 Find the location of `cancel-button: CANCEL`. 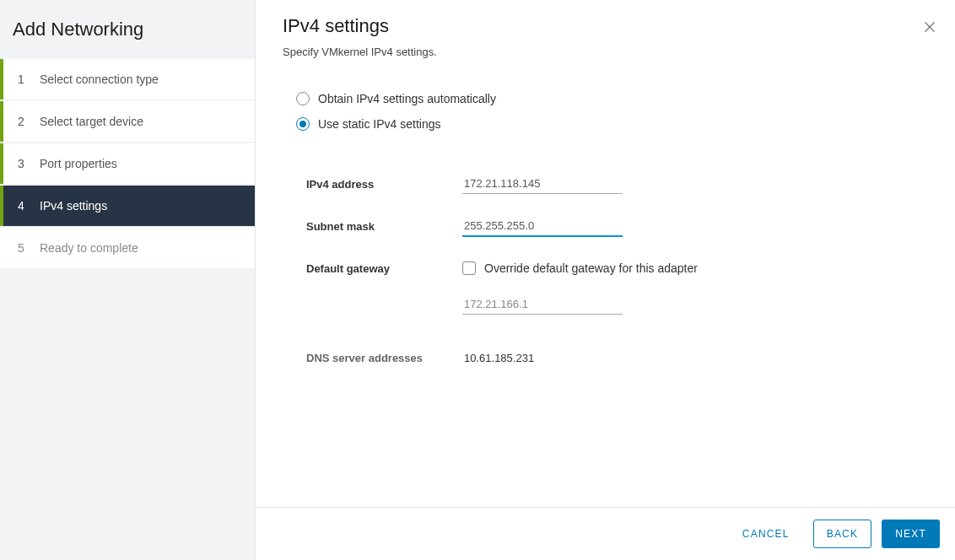

cancel-button: CANCEL is located at coordinates (766, 534).